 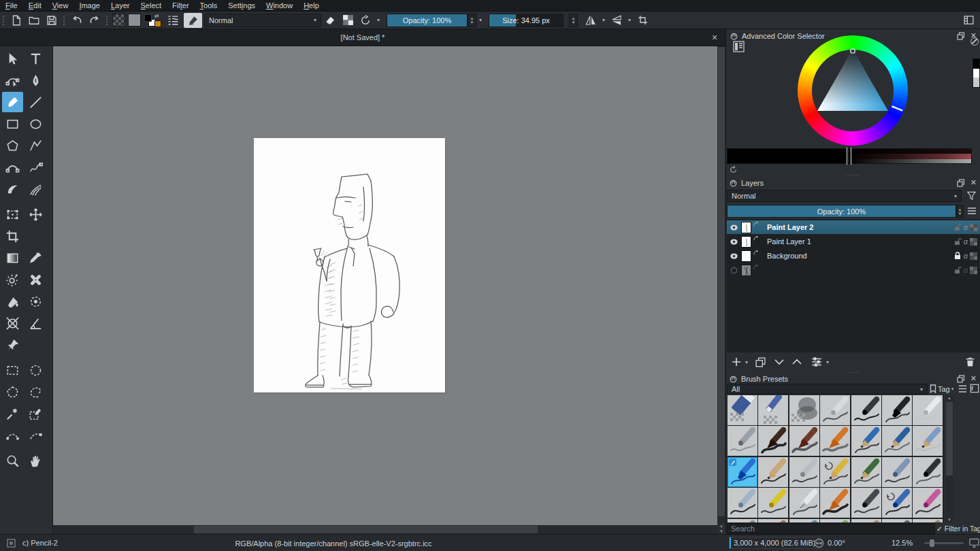 What do you see at coordinates (761, 362) in the screenshot?
I see `duplicate-layer-button` at bounding box center [761, 362].